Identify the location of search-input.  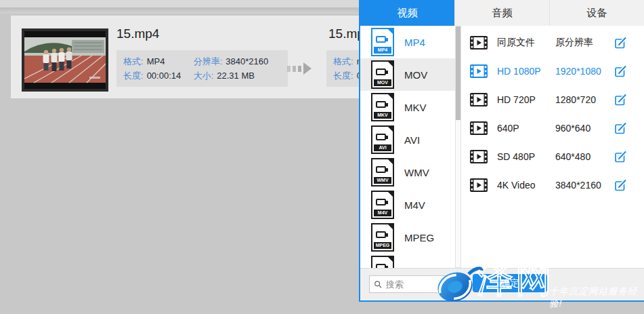
(418, 285).